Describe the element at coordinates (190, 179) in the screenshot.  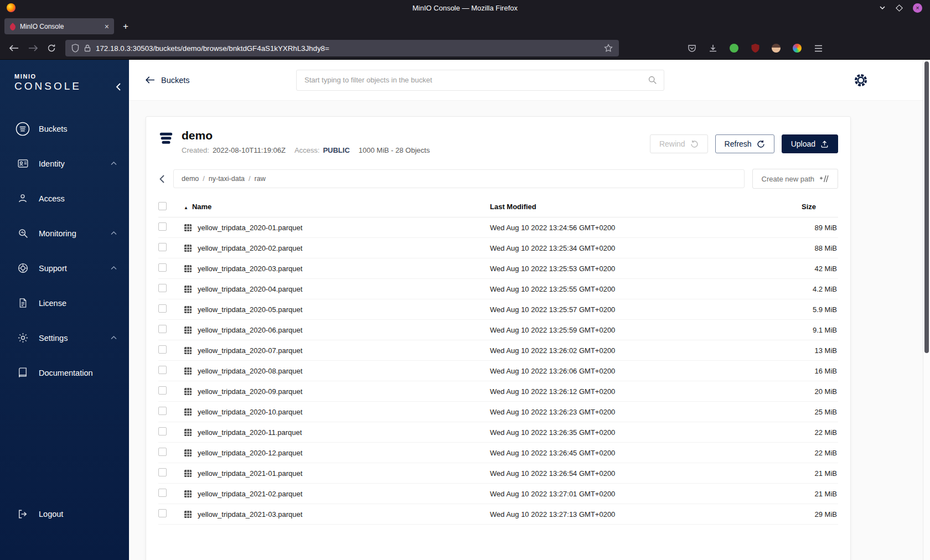
I see `breadcrumb-segment: demo` at that location.